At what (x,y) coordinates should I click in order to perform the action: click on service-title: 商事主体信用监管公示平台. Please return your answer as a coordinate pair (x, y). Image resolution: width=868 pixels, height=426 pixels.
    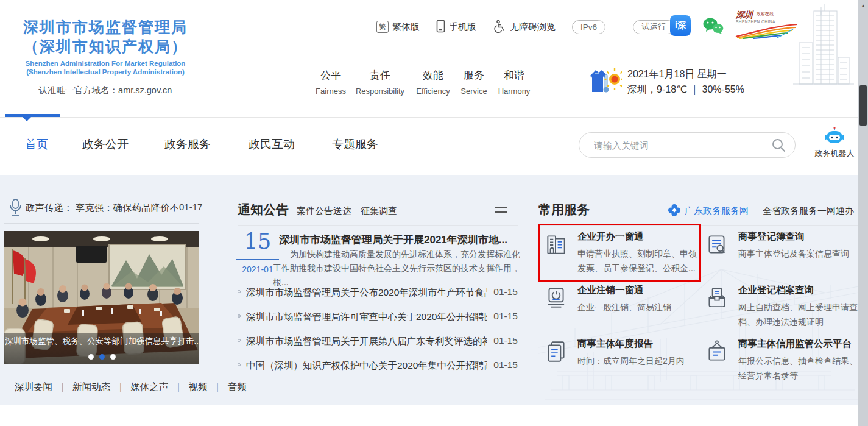
    Looking at the image, I should click on (800, 344).